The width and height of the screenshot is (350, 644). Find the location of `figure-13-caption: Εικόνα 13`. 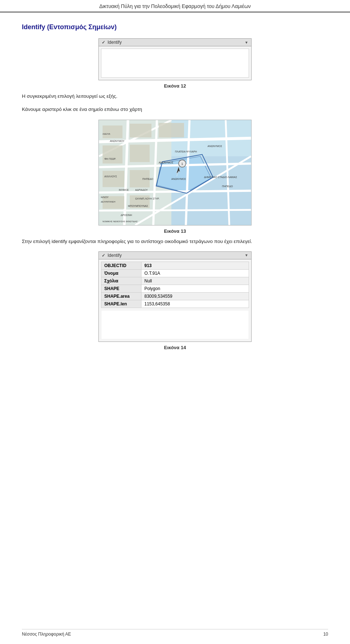

figure-13-caption: Εικόνα 13 is located at coordinates (175, 231).